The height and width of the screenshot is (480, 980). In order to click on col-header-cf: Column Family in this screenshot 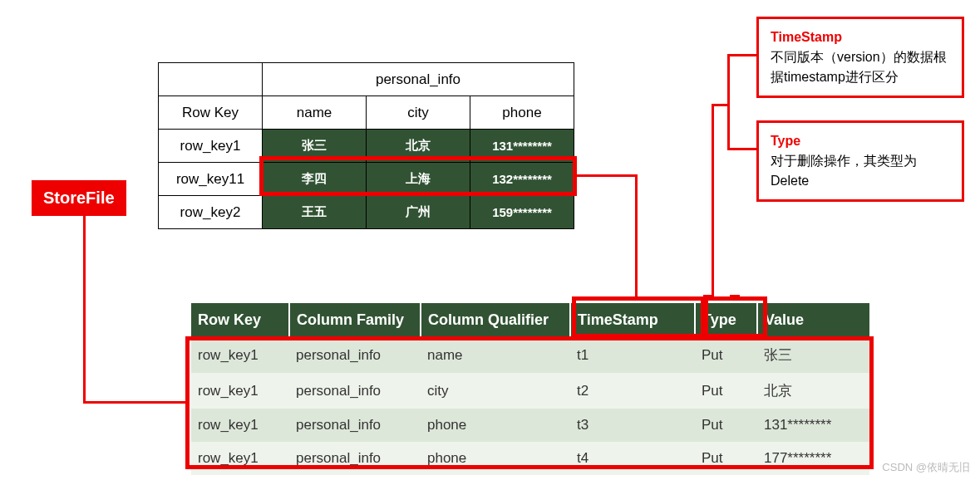, I will do `click(355, 321)`.